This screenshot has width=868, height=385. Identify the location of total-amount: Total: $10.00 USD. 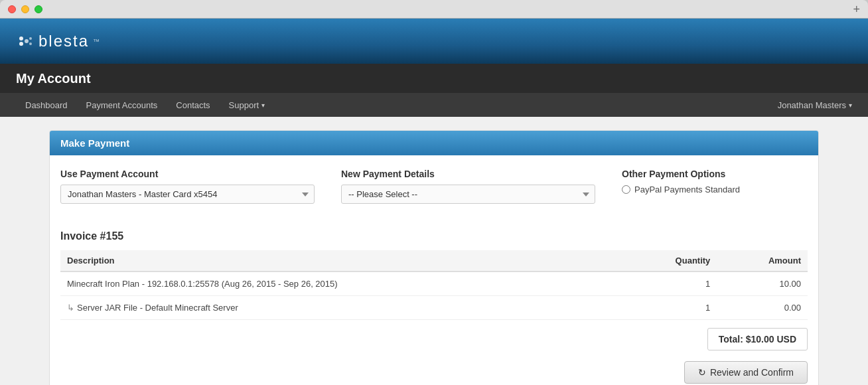
(758, 339).